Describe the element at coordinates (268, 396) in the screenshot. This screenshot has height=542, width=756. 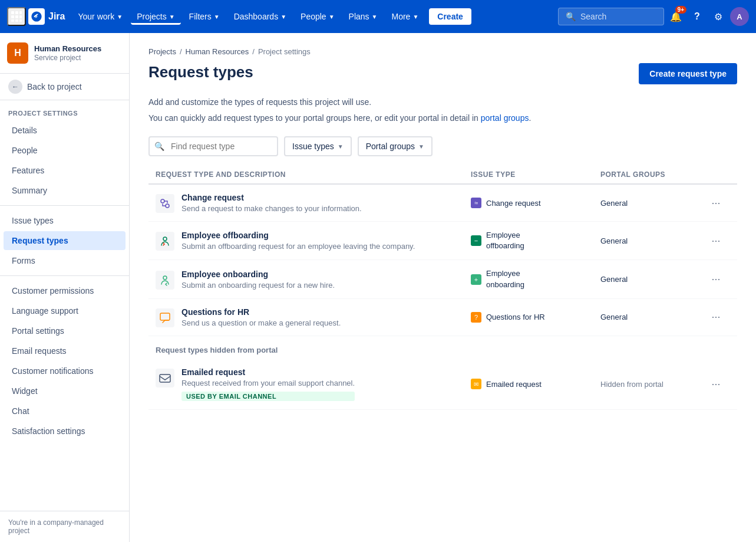
I see `email-channel-tag: USED BY EMAIL CHANNEL` at that location.